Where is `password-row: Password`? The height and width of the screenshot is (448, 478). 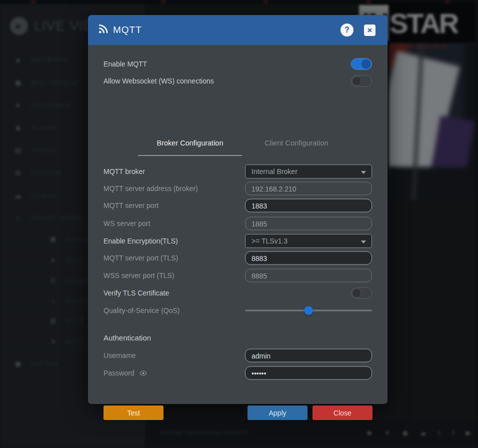 password-row: Password is located at coordinates (238, 373).